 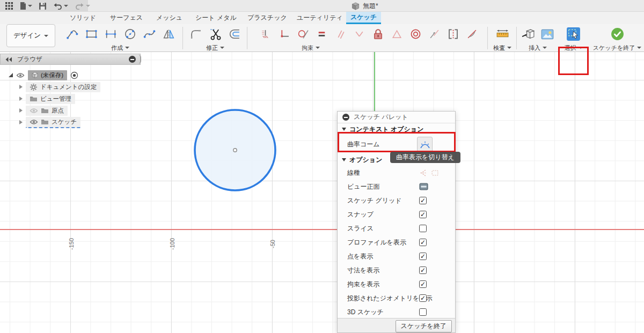 I want to click on browser-panel: ブラウザ (未保存), so click(x=70, y=91).